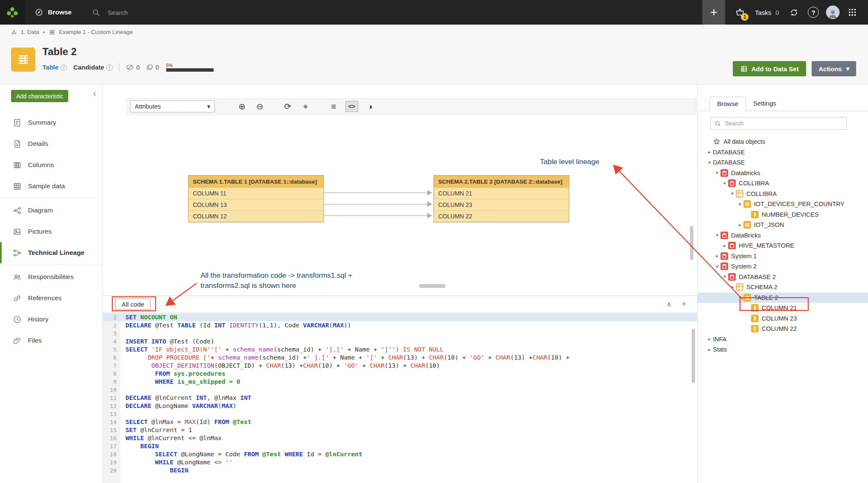 The width and height of the screenshot is (868, 483). I want to click on lineage-node-column-column-21: COLUMN 21, so click(501, 193).